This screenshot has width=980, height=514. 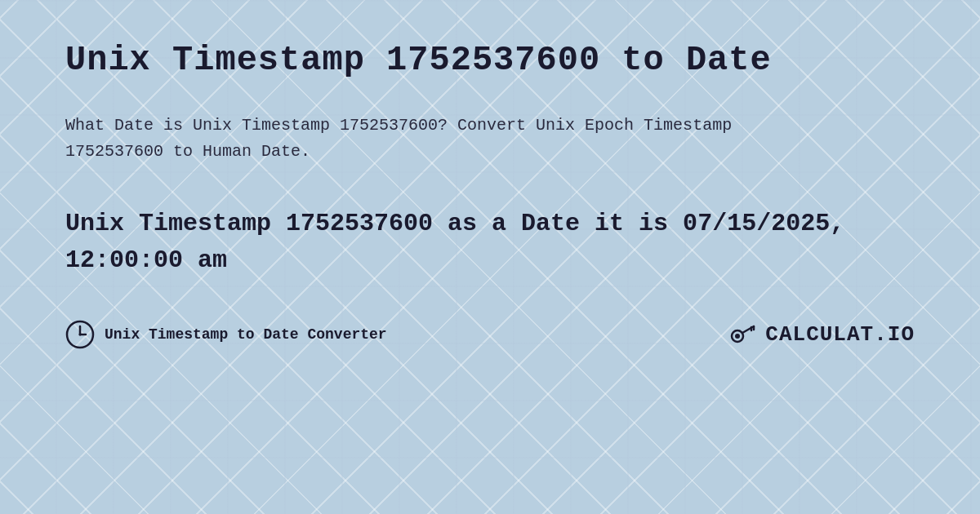 I want to click on logo-area: CALCULAT.IO, so click(x=822, y=335).